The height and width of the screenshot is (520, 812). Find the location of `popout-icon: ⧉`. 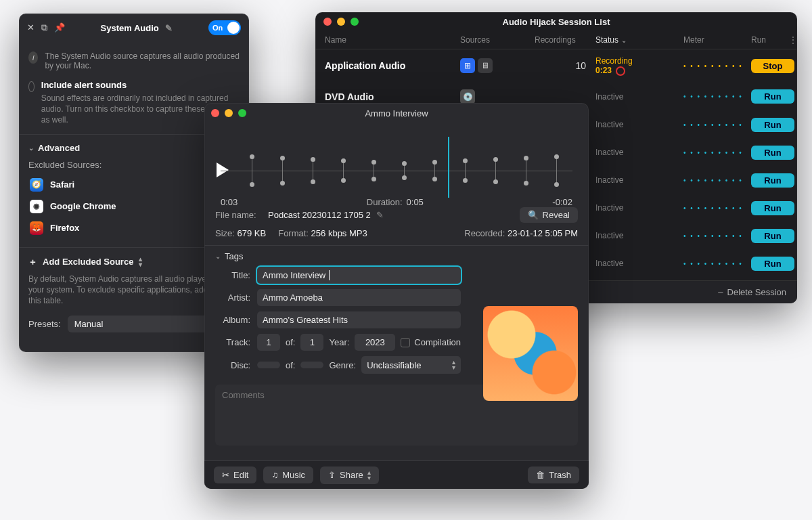

popout-icon: ⧉ is located at coordinates (45, 28).